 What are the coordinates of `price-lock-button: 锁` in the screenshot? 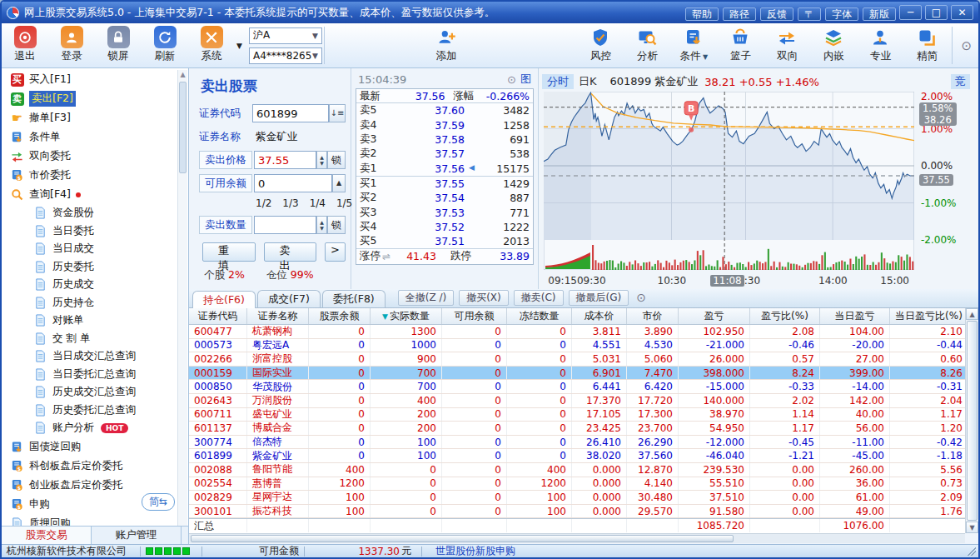 It's located at (336, 160).